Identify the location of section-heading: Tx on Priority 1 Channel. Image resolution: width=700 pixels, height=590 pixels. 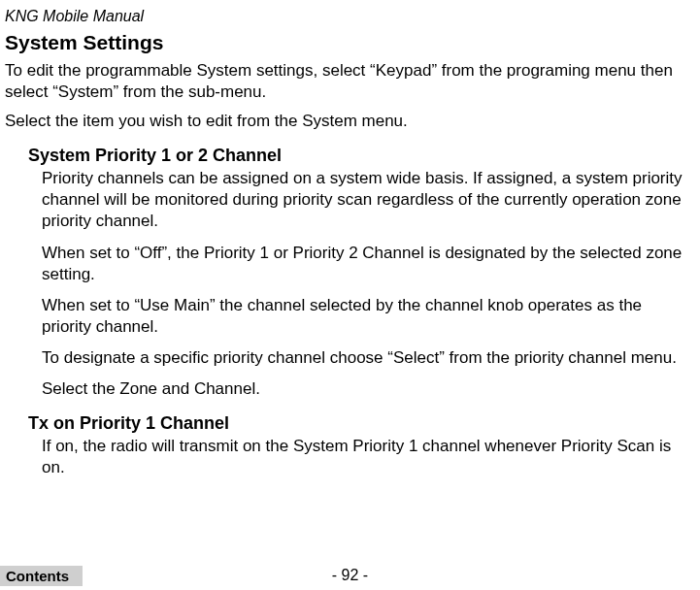
(361, 423).